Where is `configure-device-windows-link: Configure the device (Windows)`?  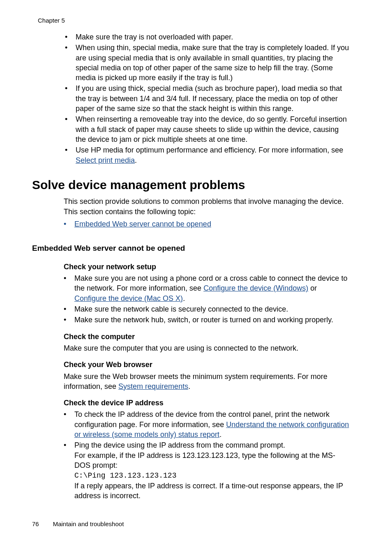 configure-device-windows-link: Configure the device (Windows) is located at coordinates (256, 288).